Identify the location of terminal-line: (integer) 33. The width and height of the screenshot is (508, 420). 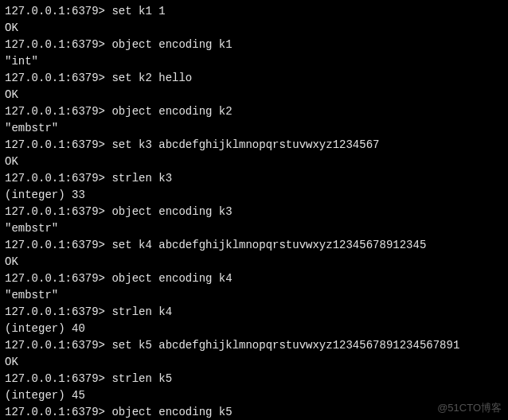
(254, 196).